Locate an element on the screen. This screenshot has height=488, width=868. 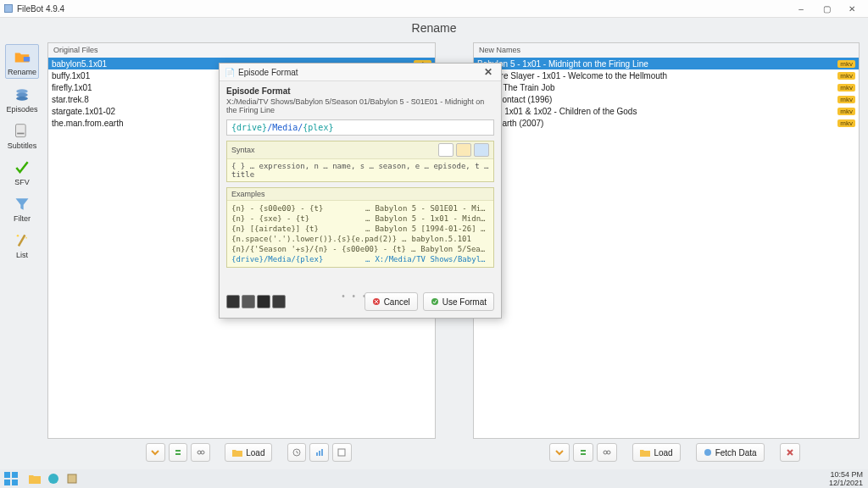
edge-taskbar-icon is located at coordinates (53, 479).